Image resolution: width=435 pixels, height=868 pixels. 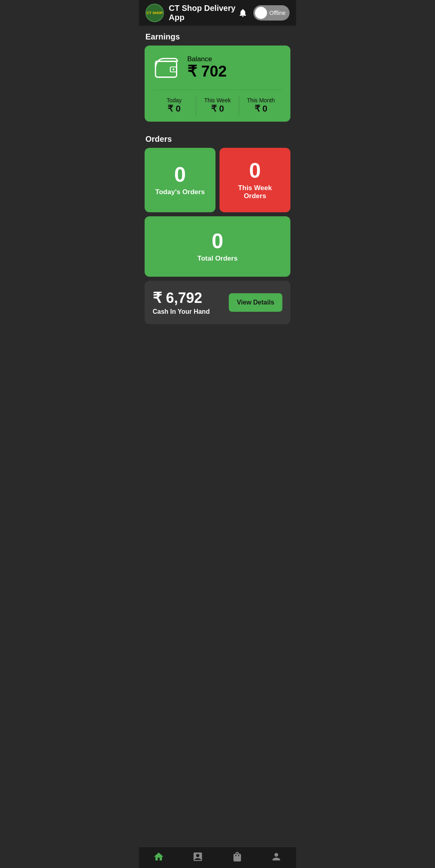 I want to click on today-label: Today, so click(x=174, y=100).